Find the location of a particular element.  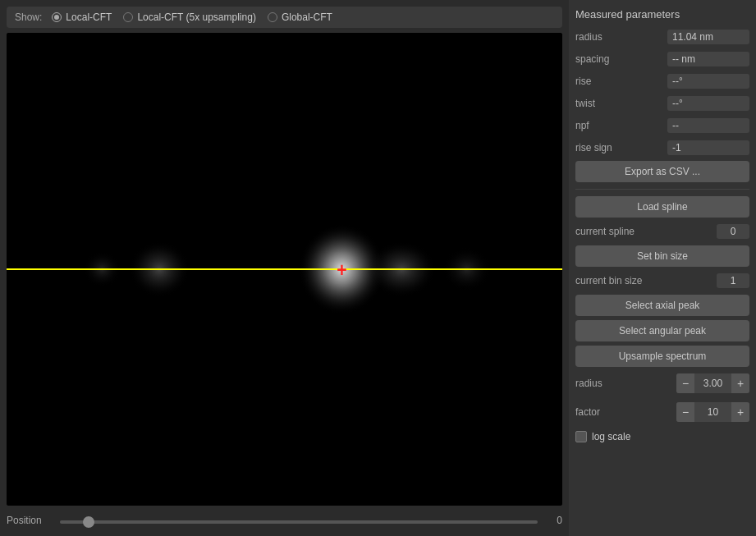

log-scale-checkbox is located at coordinates (581, 437).